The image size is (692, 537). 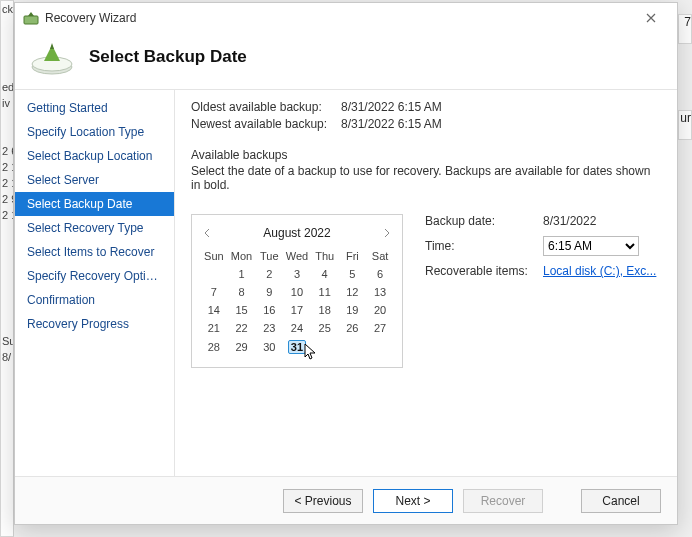 I want to click on wizard-step: Select Items to Recover, so click(x=94, y=252).